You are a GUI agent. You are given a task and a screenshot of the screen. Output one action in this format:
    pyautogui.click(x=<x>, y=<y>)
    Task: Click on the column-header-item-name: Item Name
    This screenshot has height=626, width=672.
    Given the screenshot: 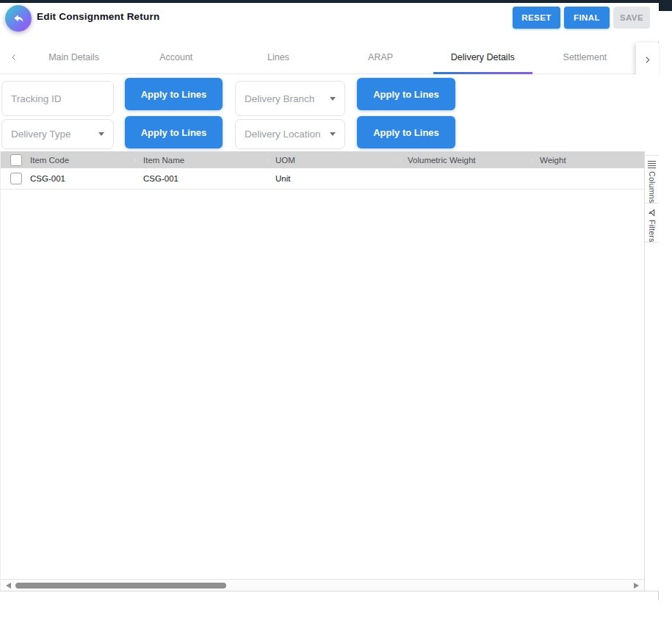 What is the action you would take?
    pyautogui.click(x=201, y=160)
    